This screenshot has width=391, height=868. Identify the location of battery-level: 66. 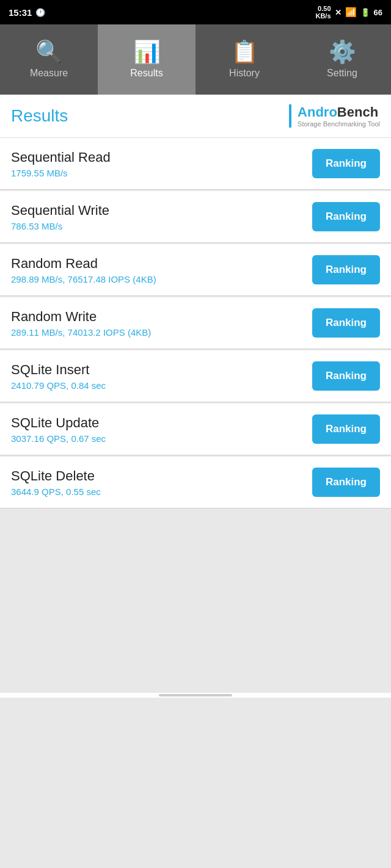
(378, 12).